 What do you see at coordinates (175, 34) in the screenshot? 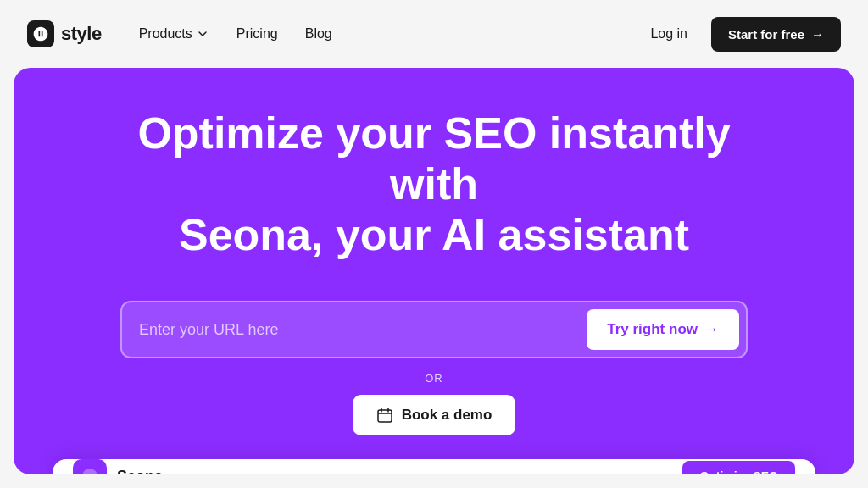
I see `nav-products: Products` at bounding box center [175, 34].